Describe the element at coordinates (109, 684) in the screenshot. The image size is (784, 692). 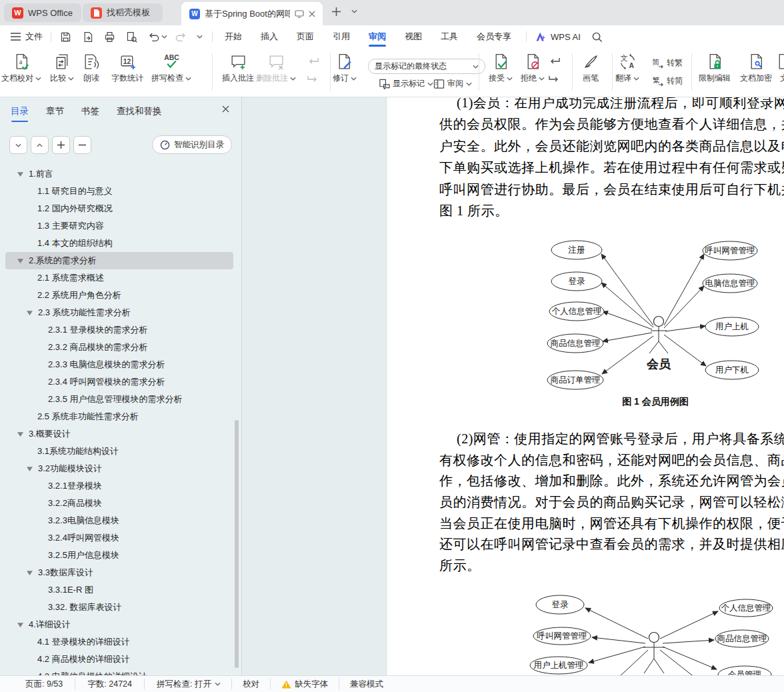
I see `word-count-indicator: 字数: 24724` at that location.